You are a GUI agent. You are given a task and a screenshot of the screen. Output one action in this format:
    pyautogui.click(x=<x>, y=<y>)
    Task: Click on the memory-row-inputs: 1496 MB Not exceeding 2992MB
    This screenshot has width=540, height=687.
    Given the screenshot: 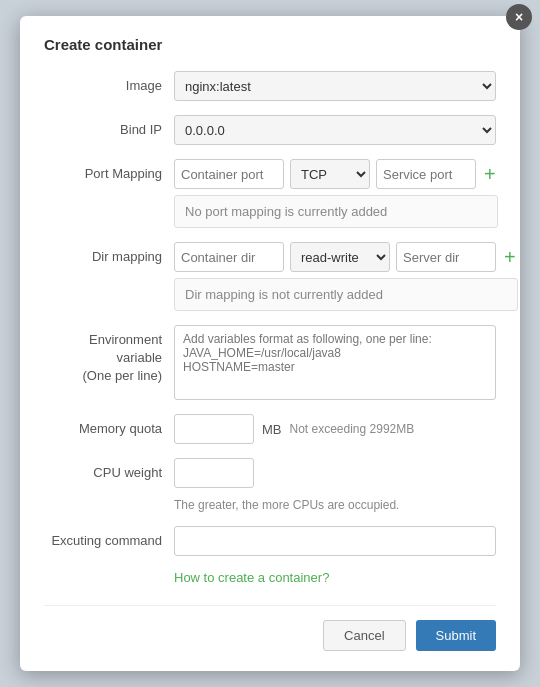 What is the action you would take?
    pyautogui.click(x=335, y=429)
    